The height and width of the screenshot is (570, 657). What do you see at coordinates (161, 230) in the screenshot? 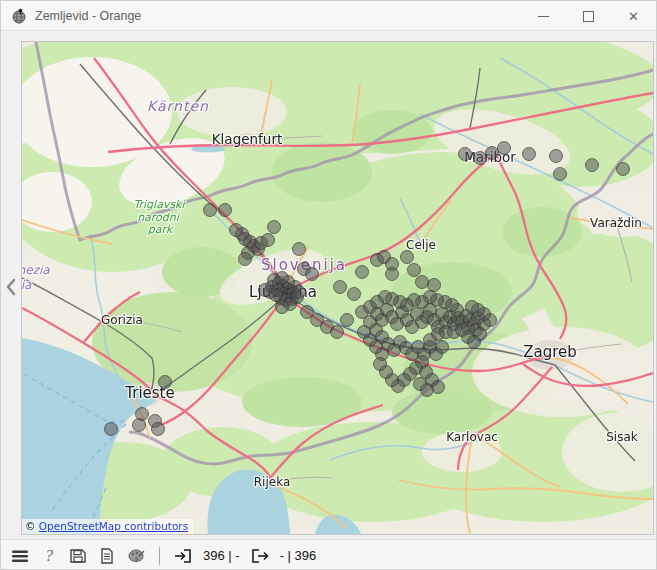
I see `map-label: park` at bounding box center [161, 230].